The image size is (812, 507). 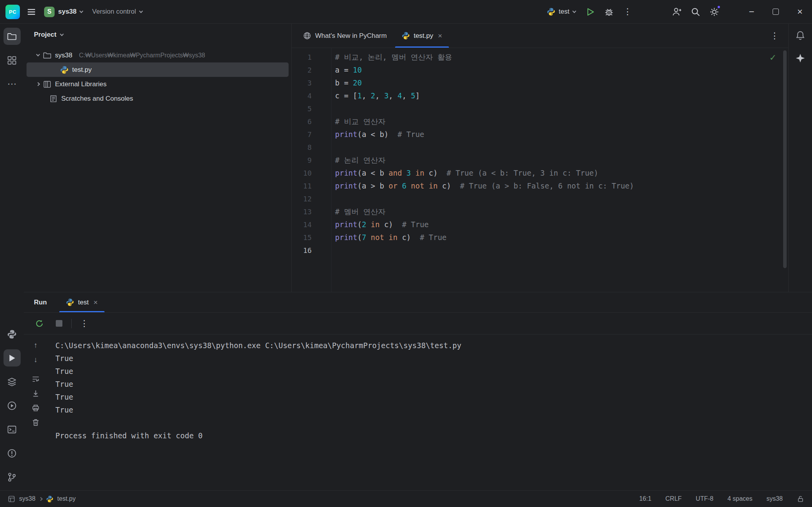 I want to click on line-number: 7, so click(x=302, y=134).